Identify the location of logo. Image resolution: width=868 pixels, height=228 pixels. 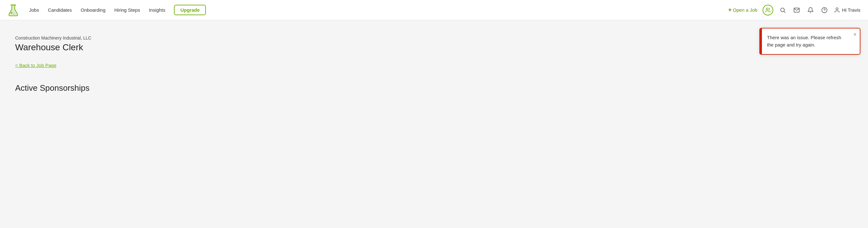
(13, 10).